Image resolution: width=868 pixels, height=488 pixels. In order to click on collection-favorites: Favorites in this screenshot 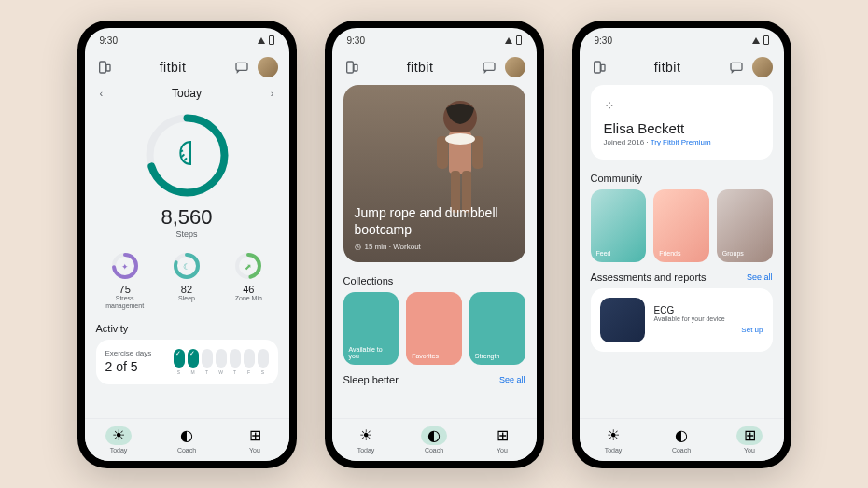, I will do `click(434, 328)`.